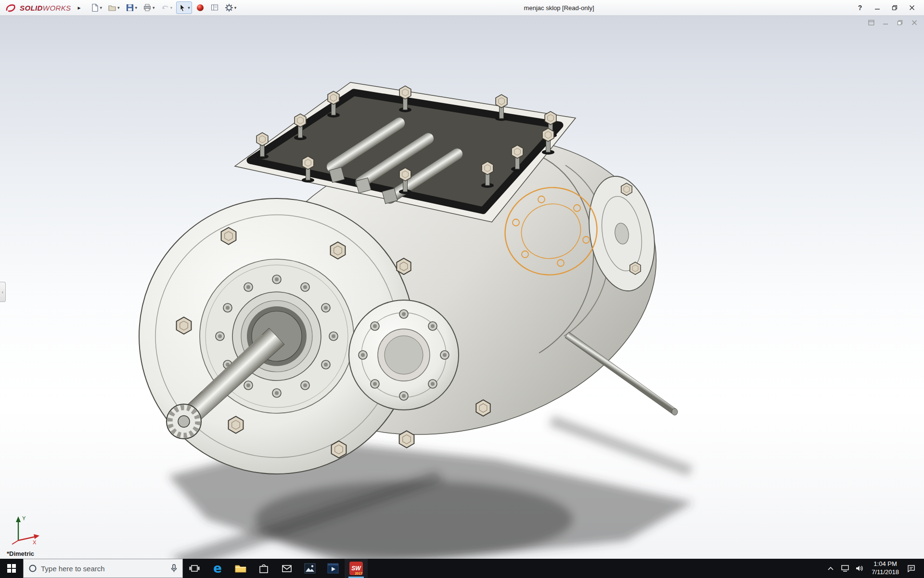 Image resolution: width=924 pixels, height=578 pixels. I want to click on speaker-icon, so click(860, 568).